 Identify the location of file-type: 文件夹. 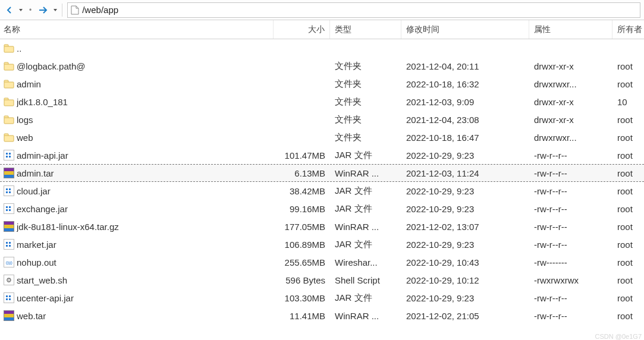
(366, 102).